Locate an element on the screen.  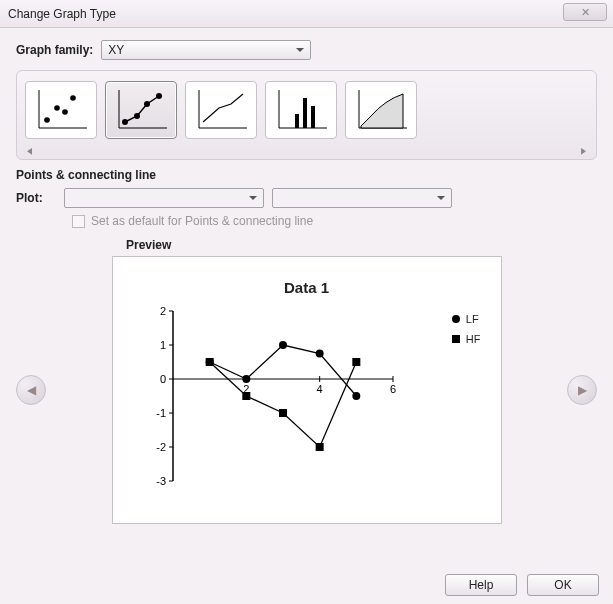
help-button: Help is located at coordinates (481, 585).